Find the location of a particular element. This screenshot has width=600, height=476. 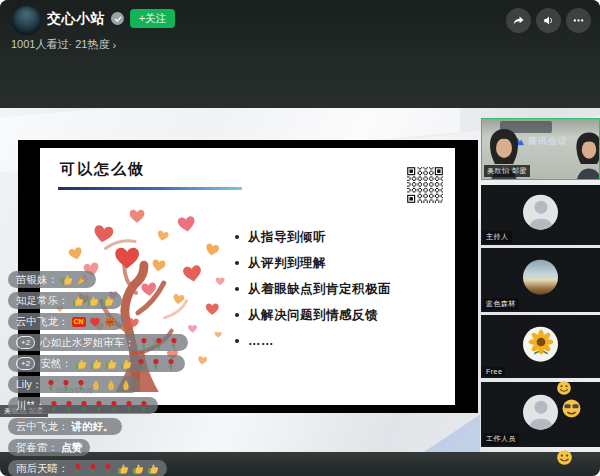

more-button is located at coordinates (578, 20).